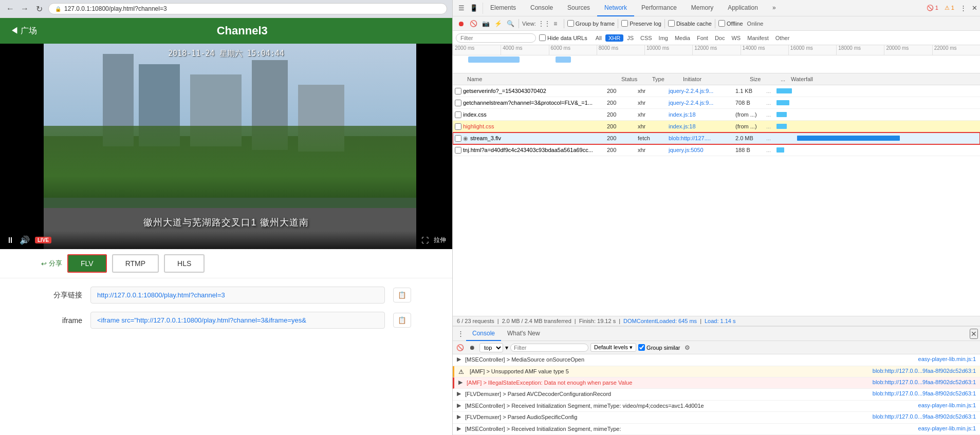  What do you see at coordinates (10, 9) in the screenshot?
I see `back-button: ←` at bounding box center [10, 9].